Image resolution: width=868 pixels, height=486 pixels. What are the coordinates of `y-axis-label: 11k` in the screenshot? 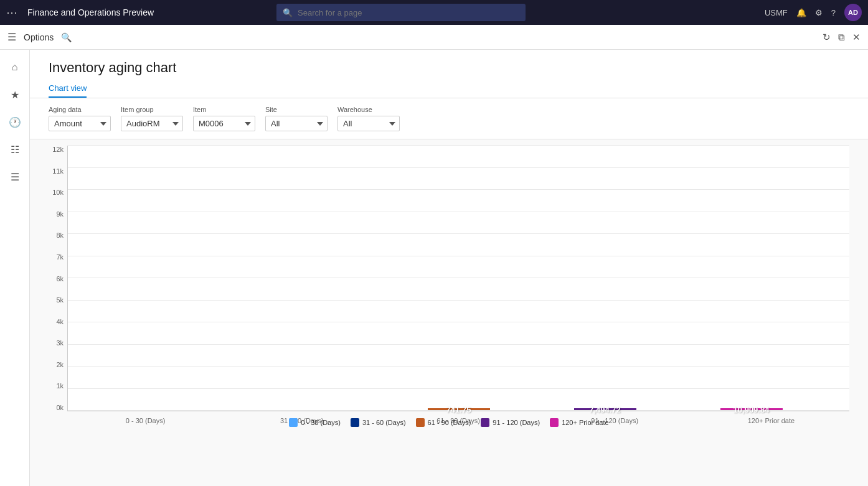 It's located at (55, 171).